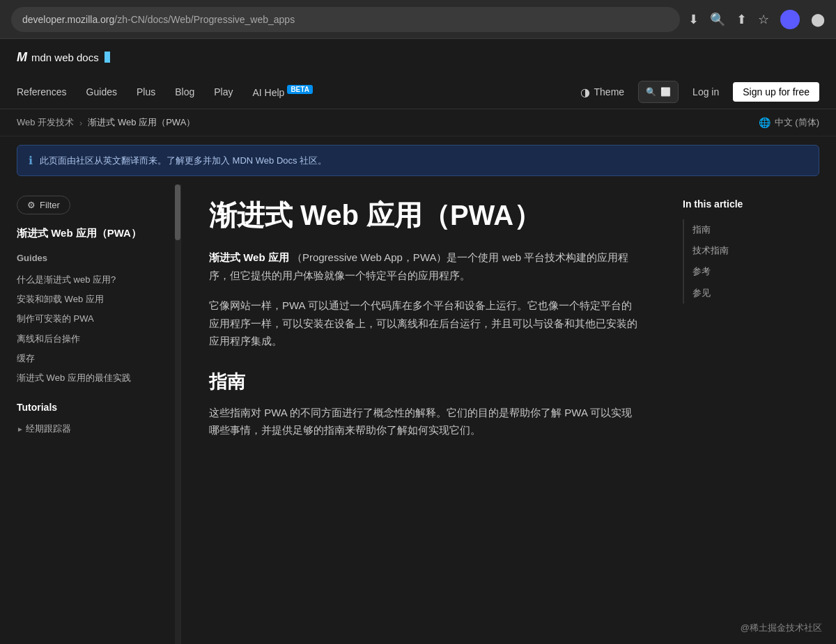 Image resolution: width=836 pixels, height=644 pixels. Describe the element at coordinates (425, 382) in the screenshot. I see `section-1-title: 指南` at that location.